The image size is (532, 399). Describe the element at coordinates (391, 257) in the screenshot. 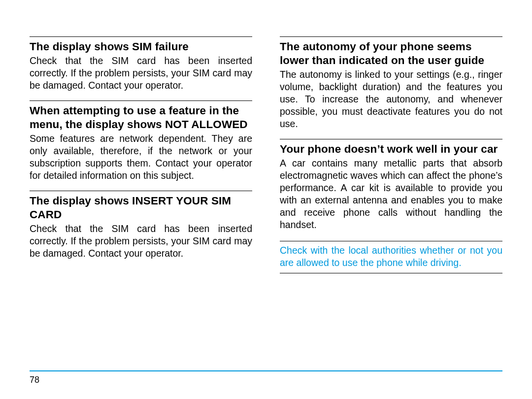

I see `warning-note: Check with the local authorities whether…` at that location.